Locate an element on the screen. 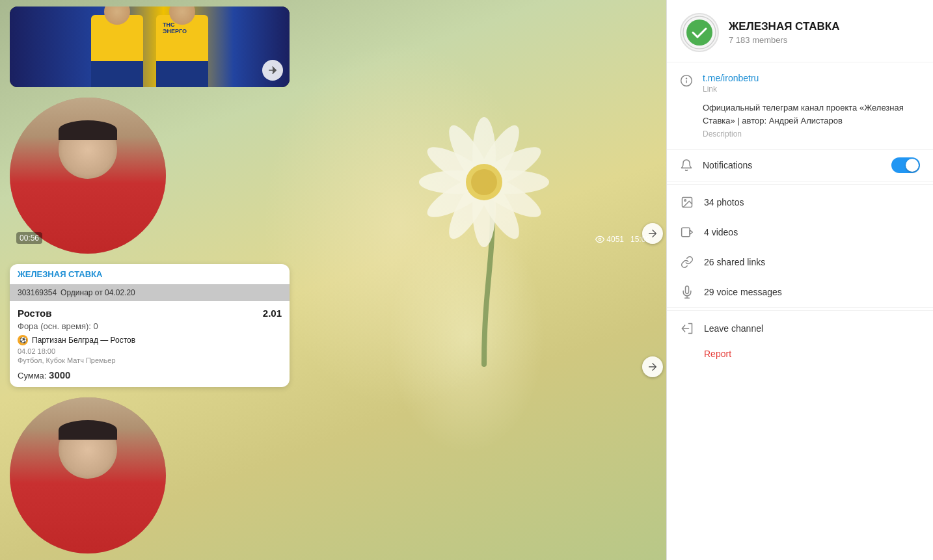 The height and width of the screenshot is (560, 933). voice-icon is located at coordinates (687, 292).